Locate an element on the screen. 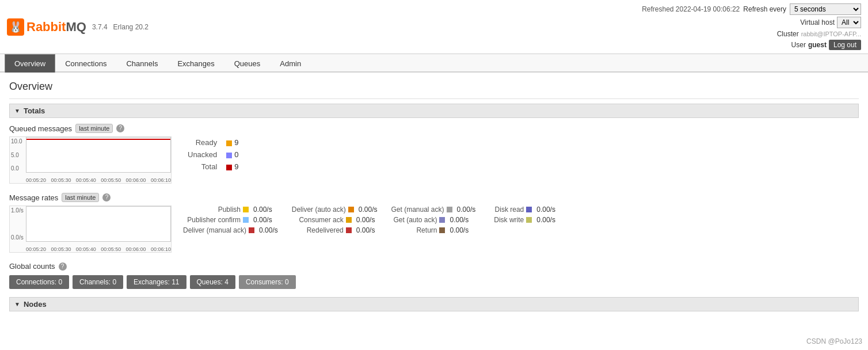 The image size is (868, 350). stat-total-label: Total is located at coordinates (203, 167).